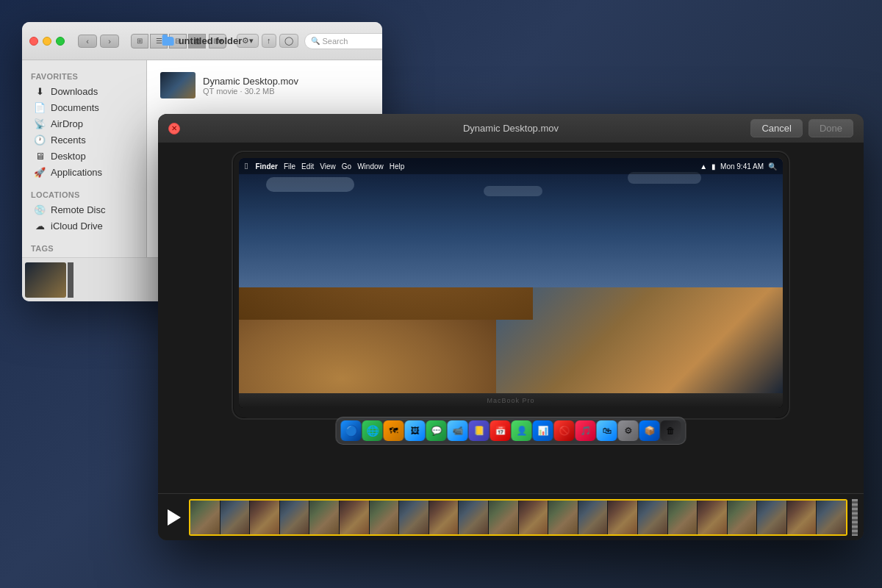 The image size is (882, 588). What do you see at coordinates (344, 41) in the screenshot?
I see `search-box: 🔍 Search` at bounding box center [344, 41].